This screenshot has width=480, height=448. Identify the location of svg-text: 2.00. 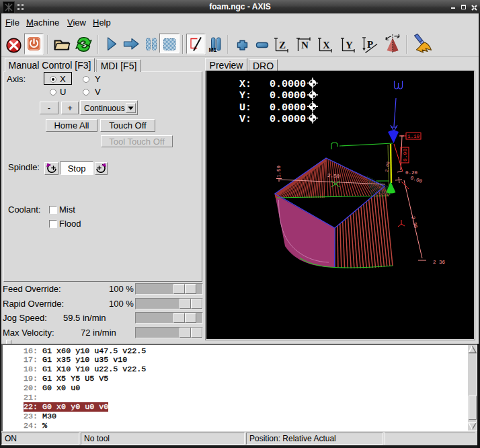
(388, 167).